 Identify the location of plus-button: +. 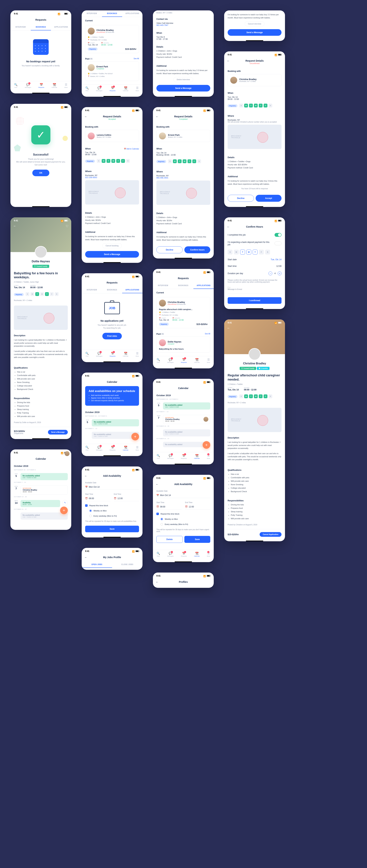
(280, 274).